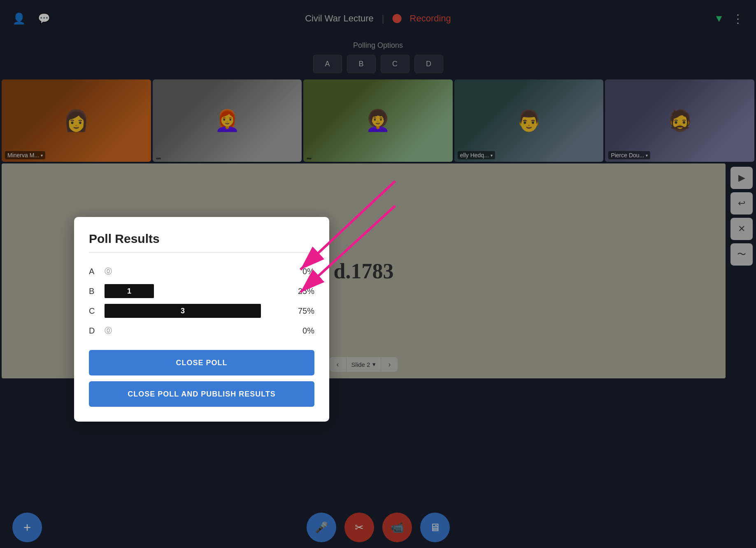  What do you see at coordinates (108, 271) in the screenshot?
I see `poll-zero-a: ⓪` at bounding box center [108, 271].